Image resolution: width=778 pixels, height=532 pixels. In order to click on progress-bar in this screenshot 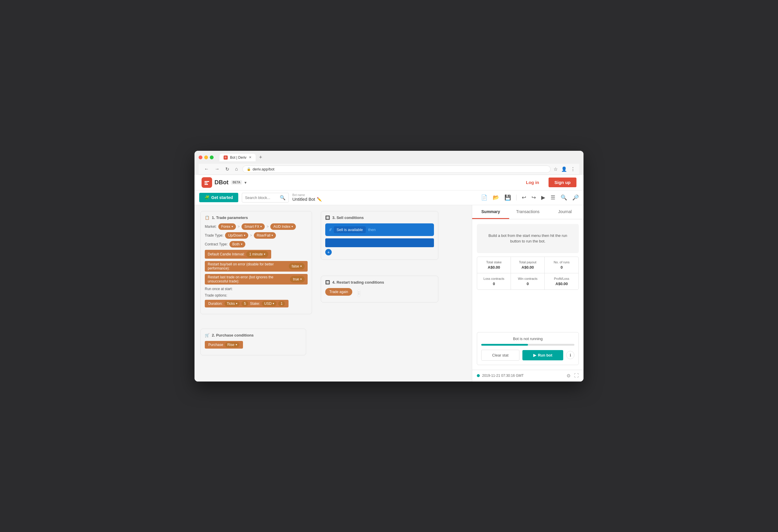, I will do `click(528, 345)`.